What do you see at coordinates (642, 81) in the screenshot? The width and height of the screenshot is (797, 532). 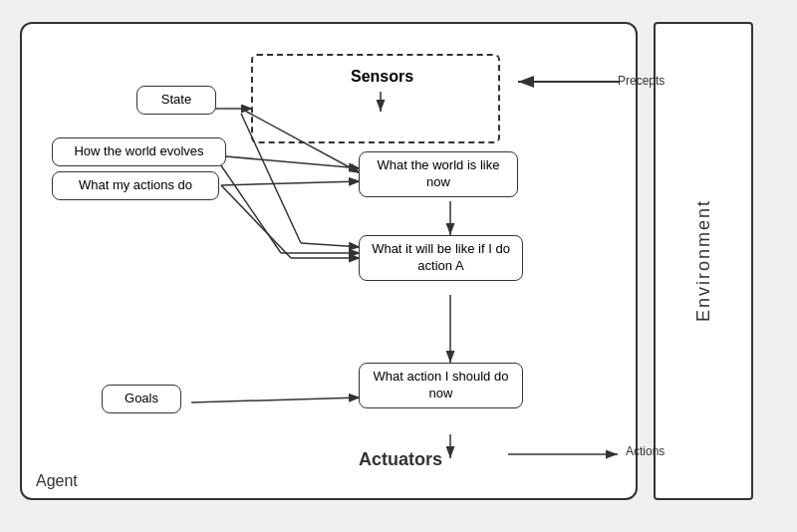 I see `precepts-label: Precepts` at bounding box center [642, 81].